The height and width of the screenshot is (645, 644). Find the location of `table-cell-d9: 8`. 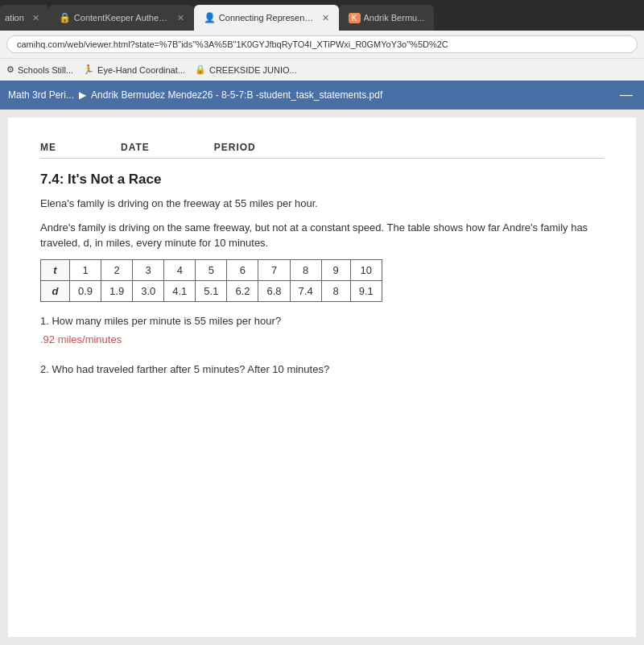

table-cell-d9: 8 is located at coordinates (336, 291).